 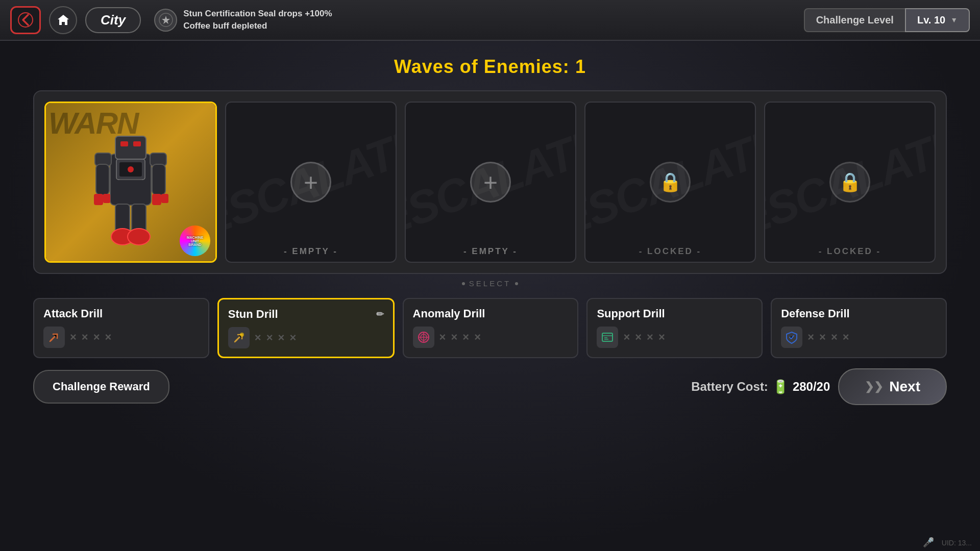 I want to click on buff-icon, so click(x=165, y=20).